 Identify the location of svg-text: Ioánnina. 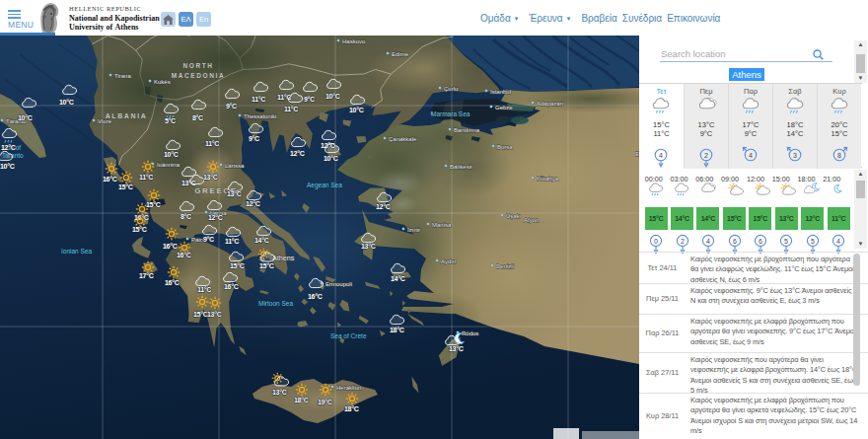
(169, 165).